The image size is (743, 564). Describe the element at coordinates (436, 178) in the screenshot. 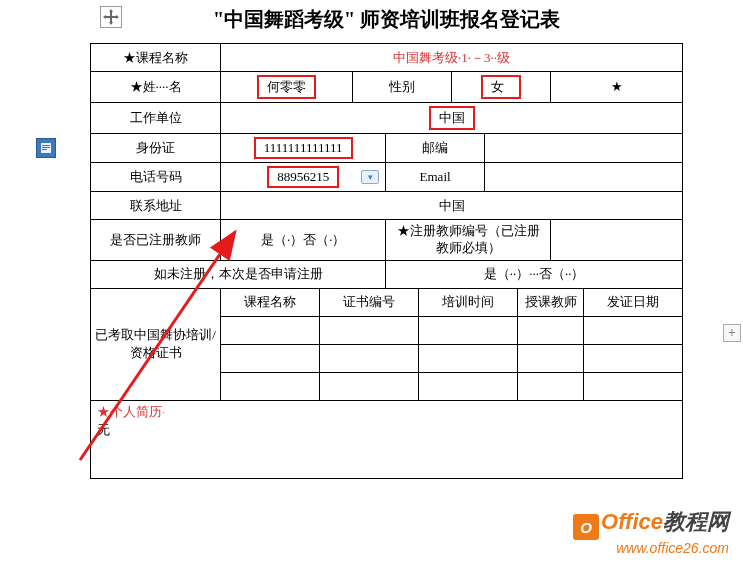

I see `label-email: Email` at that location.